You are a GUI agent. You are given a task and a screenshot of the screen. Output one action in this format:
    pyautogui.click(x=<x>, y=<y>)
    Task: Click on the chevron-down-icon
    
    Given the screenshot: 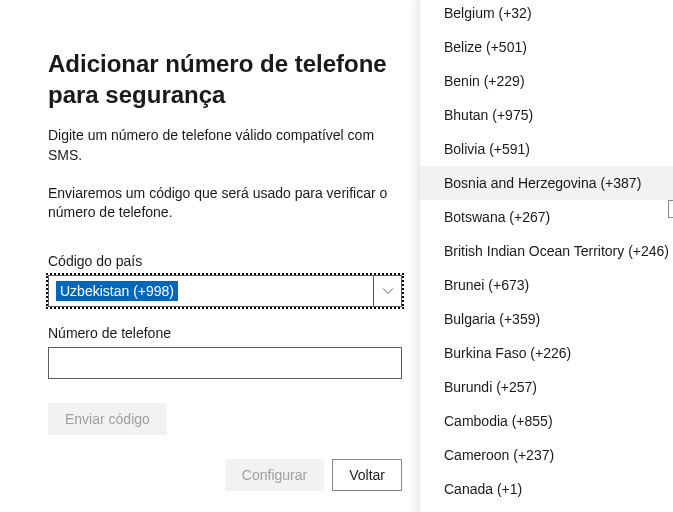 What is the action you would take?
    pyautogui.click(x=387, y=291)
    